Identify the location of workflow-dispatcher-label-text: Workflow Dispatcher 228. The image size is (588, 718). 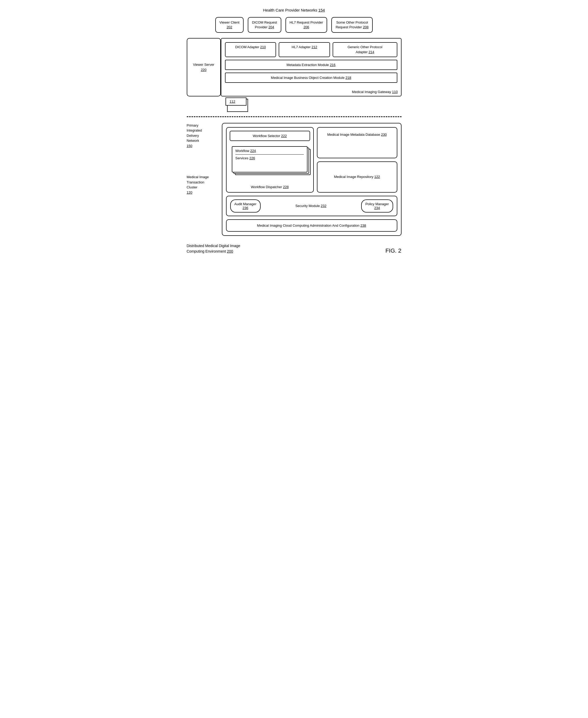
(270, 187).